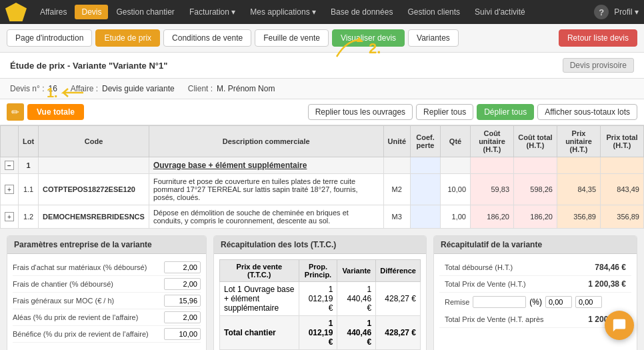 The width and height of the screenshot is (644, 350). Describe the element at coordinates (9, 217) in the screenshot. I see `expand-ctrl-1-2: +` at that location.